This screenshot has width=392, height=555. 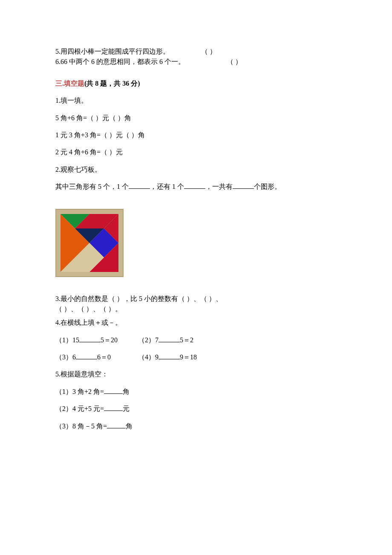 I want to click on section-3-prefix: 三., so click(x=60, y=84).